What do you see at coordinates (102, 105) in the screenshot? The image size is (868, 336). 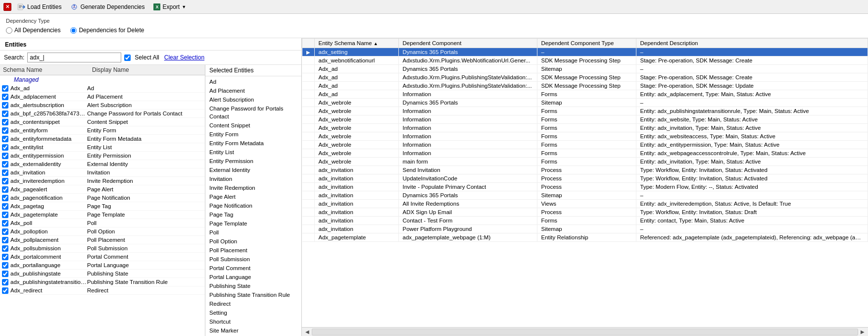 I see `schema-row: adx_alertsubscription Alert Subscription` at bounding box center [102, 105].